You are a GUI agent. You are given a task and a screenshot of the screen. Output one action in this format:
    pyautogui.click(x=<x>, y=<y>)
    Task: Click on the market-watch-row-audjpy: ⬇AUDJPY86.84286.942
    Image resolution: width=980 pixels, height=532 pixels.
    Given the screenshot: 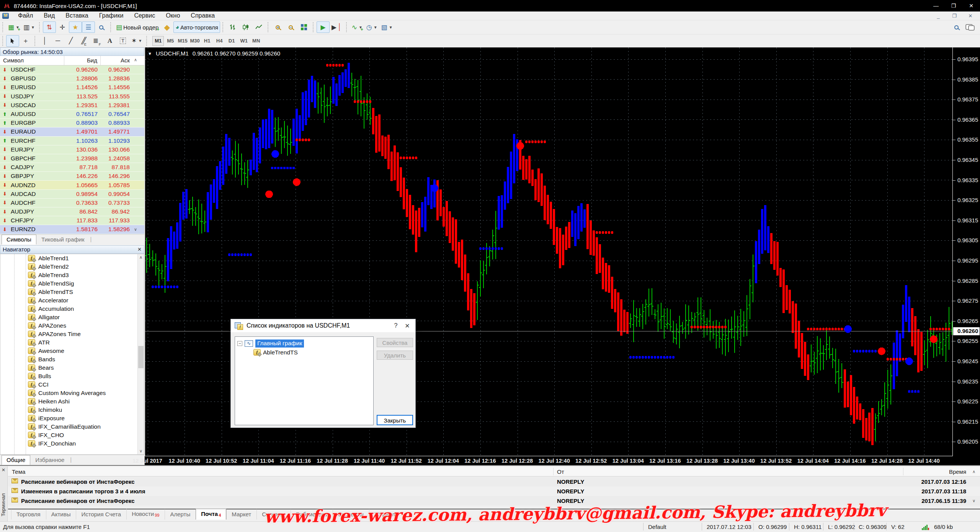 What is the action you would take?
    pyautogui.click(x=72, y=212)
    